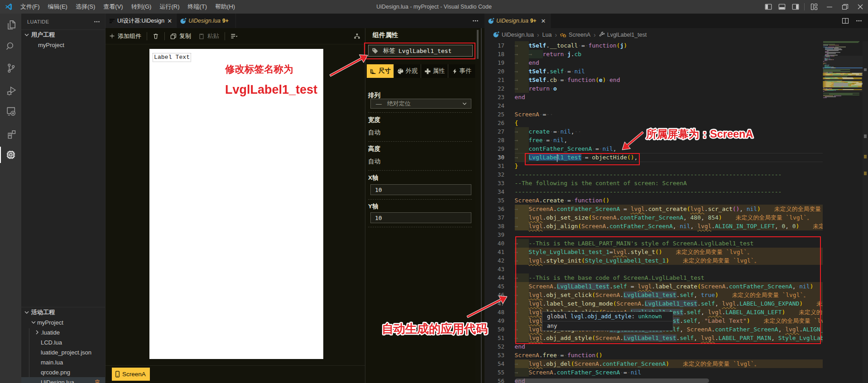 The width and height of the screenshot is (868, 383). Describe the element at coordinates (11, 111) in the screenshot. I see `activitybar-remote-explorer-icon` at that location.